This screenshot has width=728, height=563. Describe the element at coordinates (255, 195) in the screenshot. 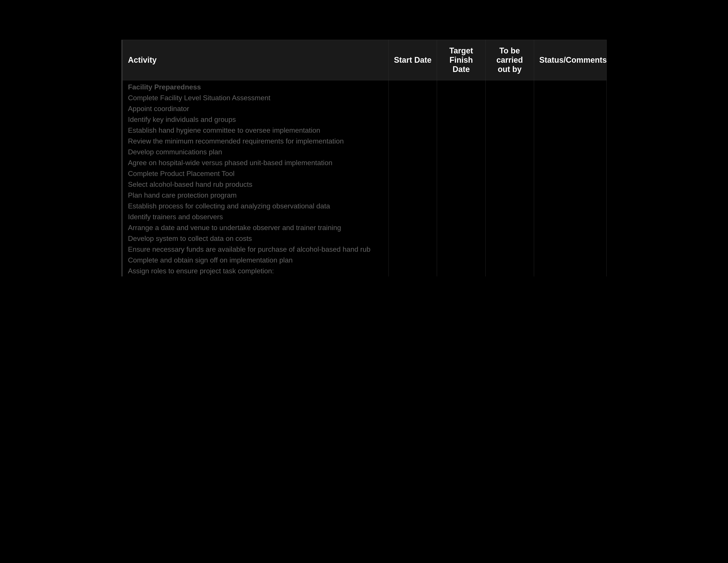

I see `activity-item: Plan hand care protection program` at that location.